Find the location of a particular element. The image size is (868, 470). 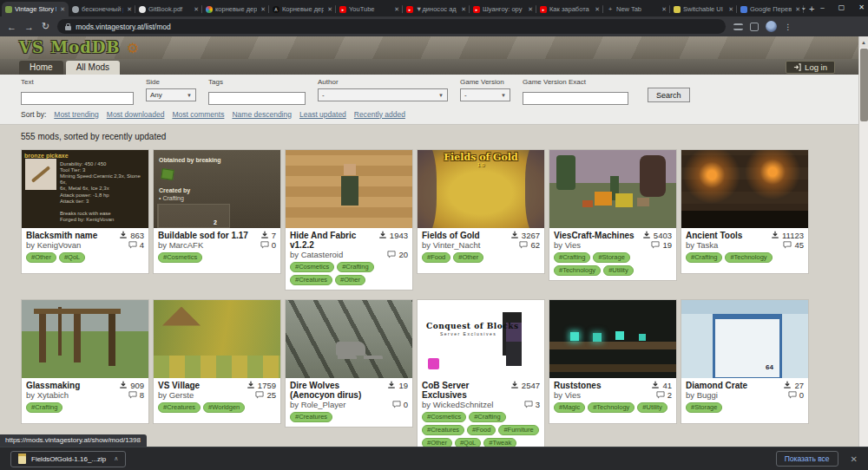

browser-tab: Как заработа ✕ is located at coordinates (569, 9).